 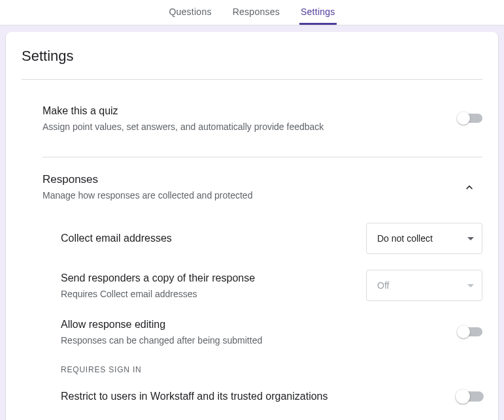 I want to click on page-title: Settings, so click(x=252, y=56).